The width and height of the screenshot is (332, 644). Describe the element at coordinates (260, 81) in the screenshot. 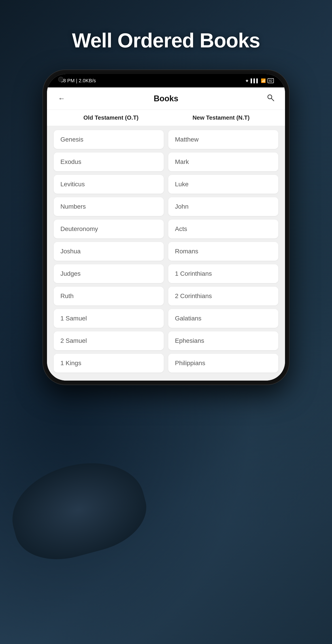

I see `status-icons: ★ ▌▌▌ 📶 82` at that location.